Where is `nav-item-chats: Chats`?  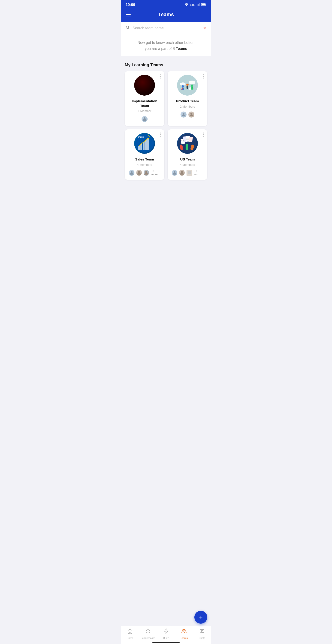
nav-item-chats: Chats is located at coordinates (202, 634).